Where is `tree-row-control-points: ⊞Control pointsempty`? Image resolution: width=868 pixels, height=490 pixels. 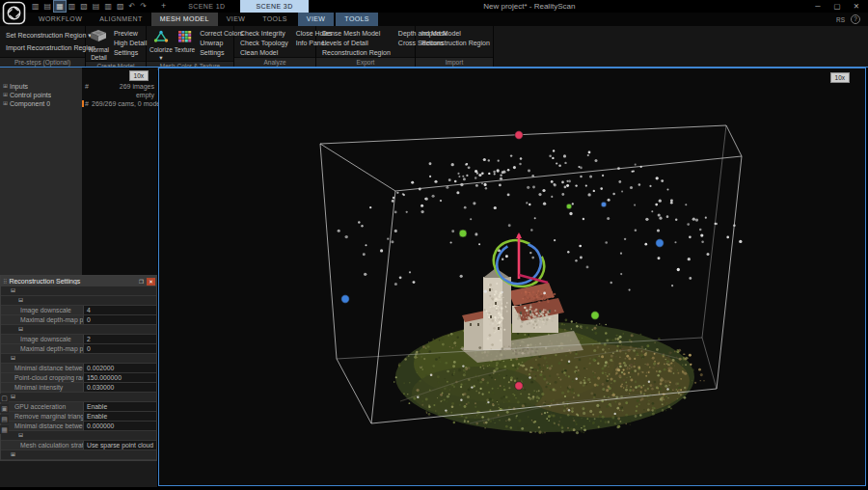 tree-row-control-points: ⊞Control pointsempty is located at coordinates (79, 95).